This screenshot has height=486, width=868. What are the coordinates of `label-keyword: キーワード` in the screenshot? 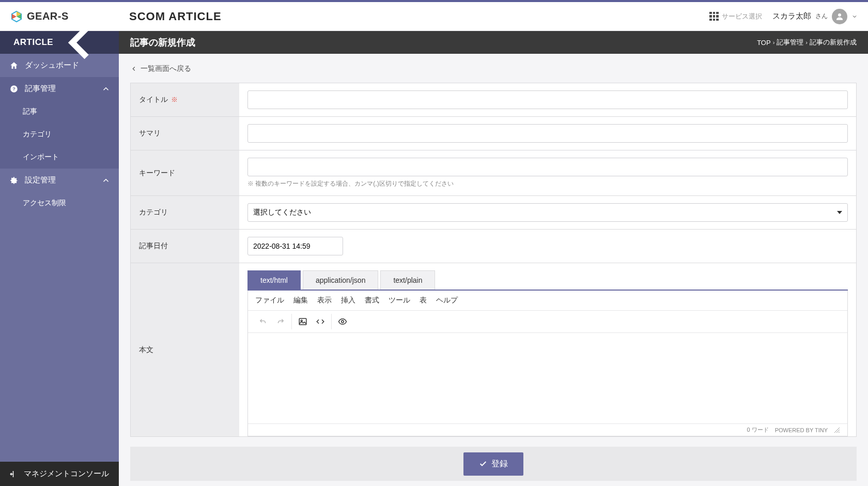 It's located at (185, 173).